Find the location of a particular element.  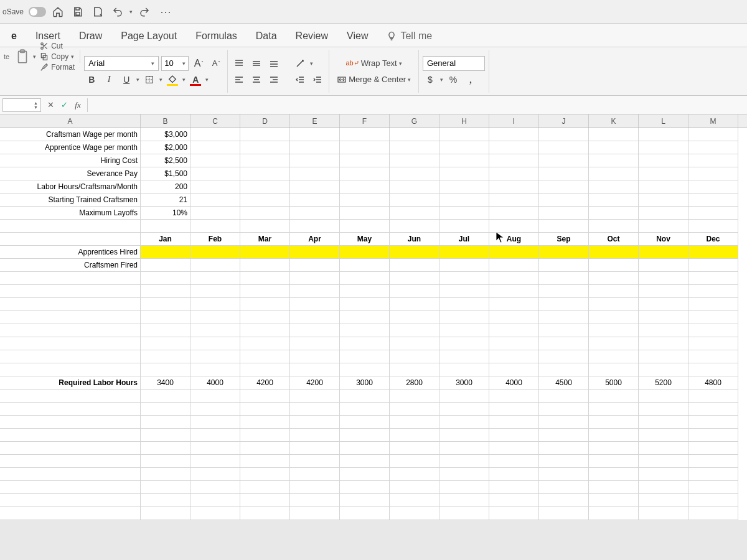

tab-home-edge: e is located at coordinates (14, 36).